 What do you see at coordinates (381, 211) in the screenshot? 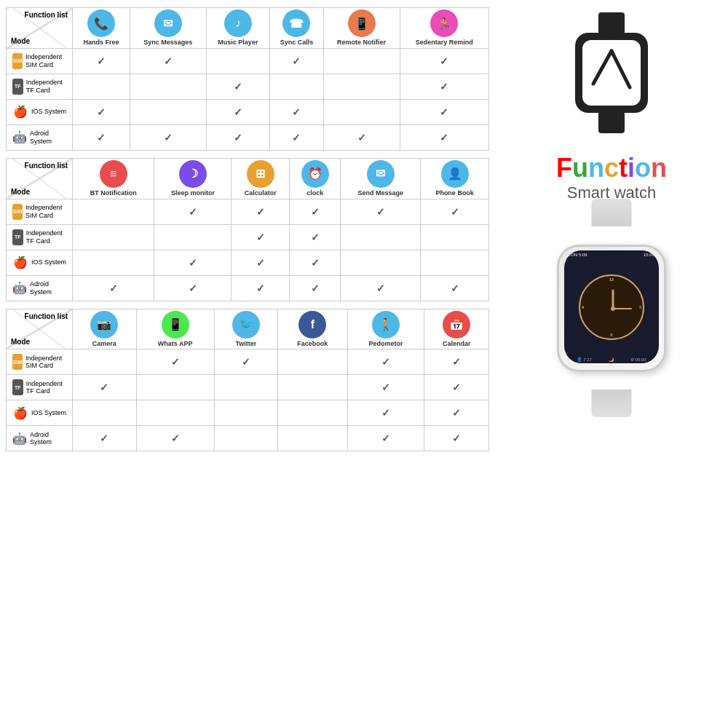
I see `check-cell-1-0-4: ✓` at bounding box center [381, 211].